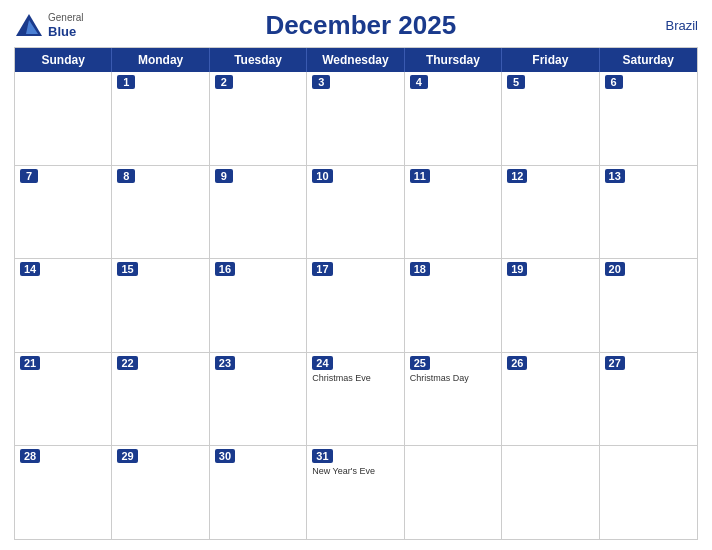 This screenshot has height=550, width=712. Describe the element at coordinates (615, 363) in the screenshot. I see `day-number: 27` at that location.